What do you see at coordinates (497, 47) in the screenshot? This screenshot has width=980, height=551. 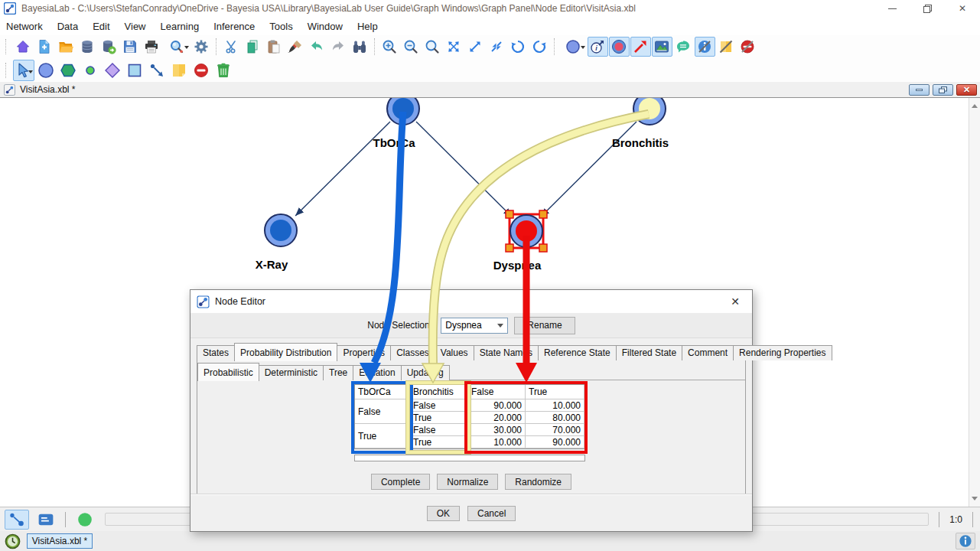 I see `shrink-graph-icon` at bounding box center [497, 47].